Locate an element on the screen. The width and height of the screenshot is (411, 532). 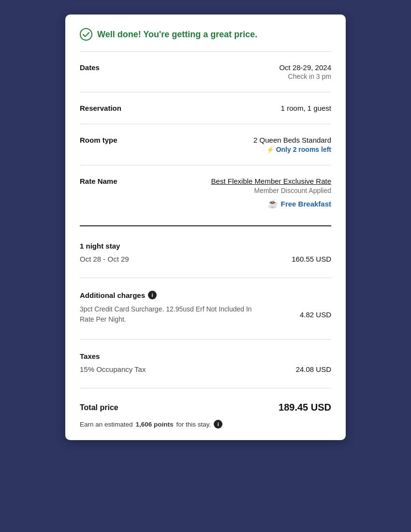
additional-label: Additional charges is located at coordinates (112, 295).